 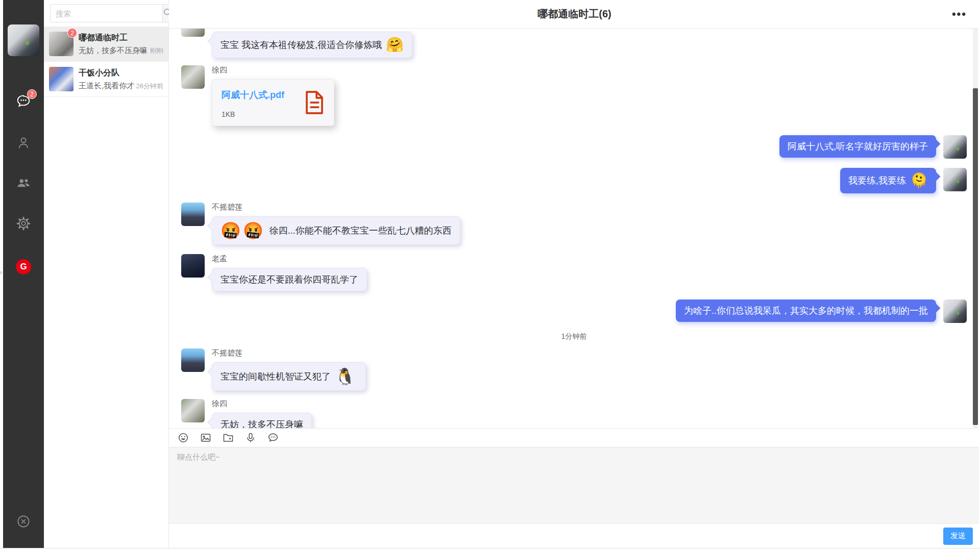 I want to click on group-icon, so click(x=23, y=184).